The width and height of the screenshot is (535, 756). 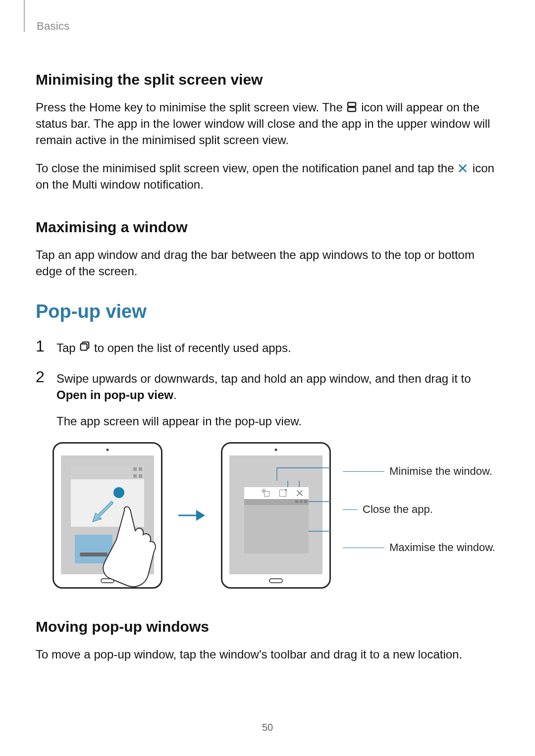 What do you see at coordinates (276, 526) in the screenshot?
I see `illustration-popup-window` at bounding box center [276, 526].